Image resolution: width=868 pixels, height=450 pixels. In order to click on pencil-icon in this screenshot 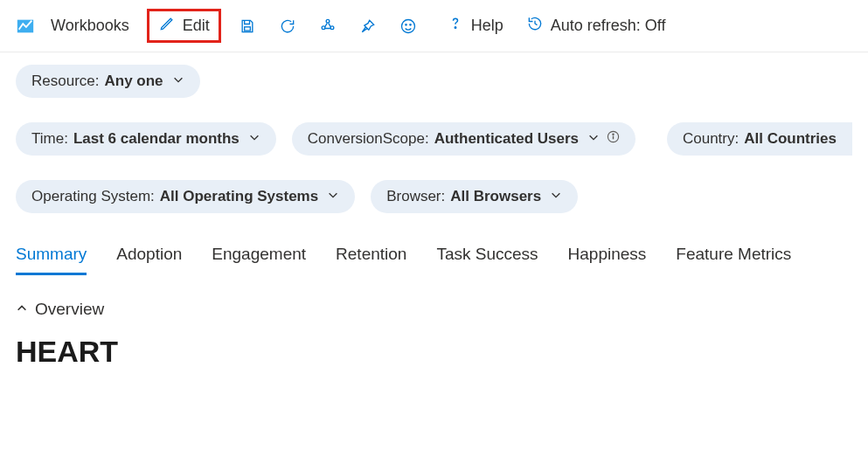, I will do `click(167, 26)`.